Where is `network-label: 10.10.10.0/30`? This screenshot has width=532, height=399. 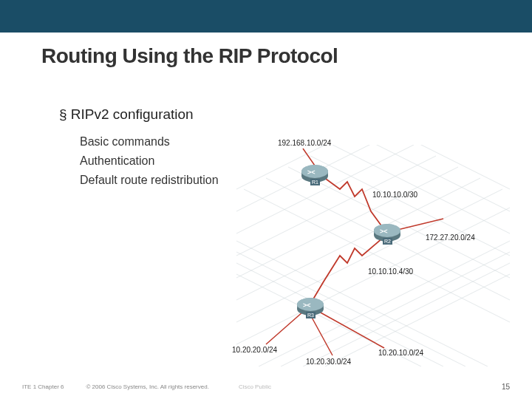
network-label: 10.10.10.0/30 is located at coordinates (395, 195).